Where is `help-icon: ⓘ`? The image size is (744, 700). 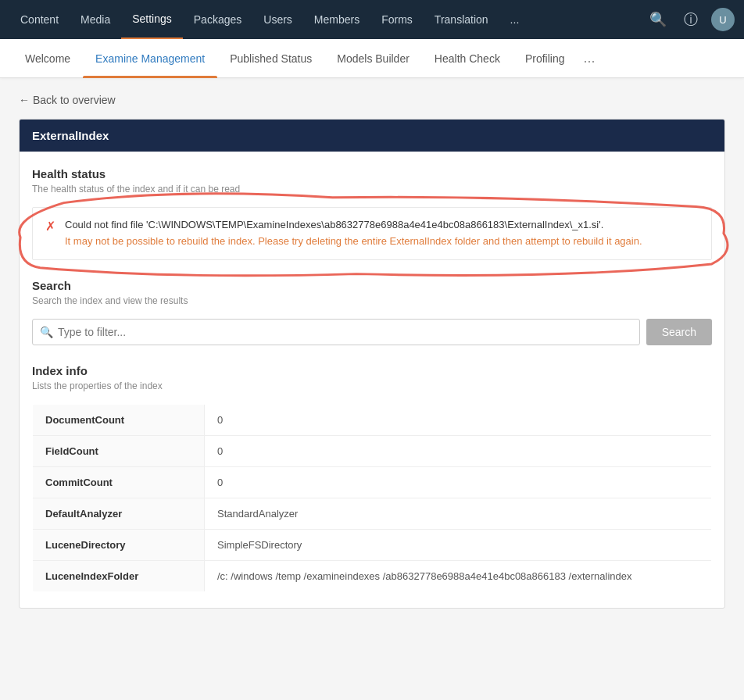
help-icon: ⓘ is located at coordinates (691, 20).